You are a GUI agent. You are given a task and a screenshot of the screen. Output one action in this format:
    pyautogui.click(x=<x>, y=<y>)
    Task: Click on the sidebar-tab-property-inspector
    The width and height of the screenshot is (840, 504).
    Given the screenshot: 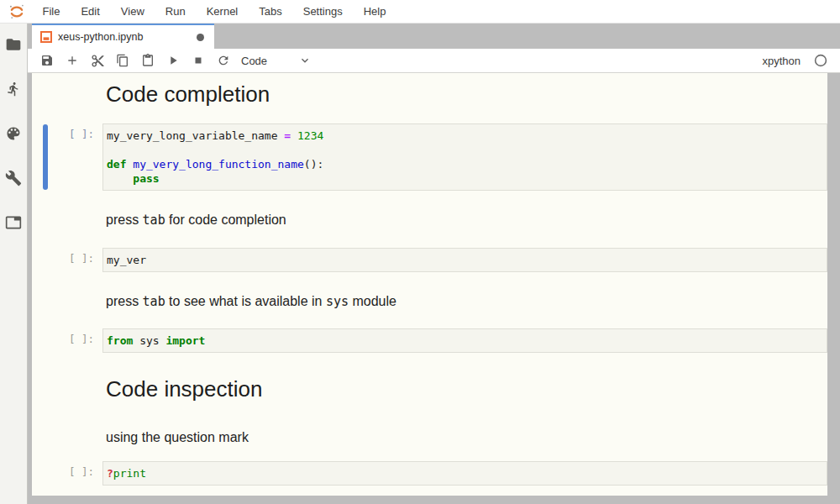 What is the action you would take?
    pyautogui.click(x=13, y=178)
    